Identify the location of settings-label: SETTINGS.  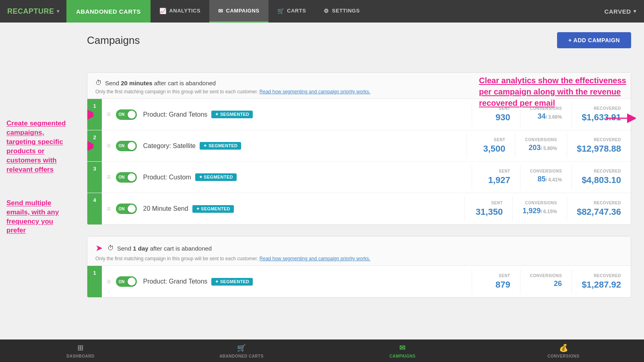
(346, 10).